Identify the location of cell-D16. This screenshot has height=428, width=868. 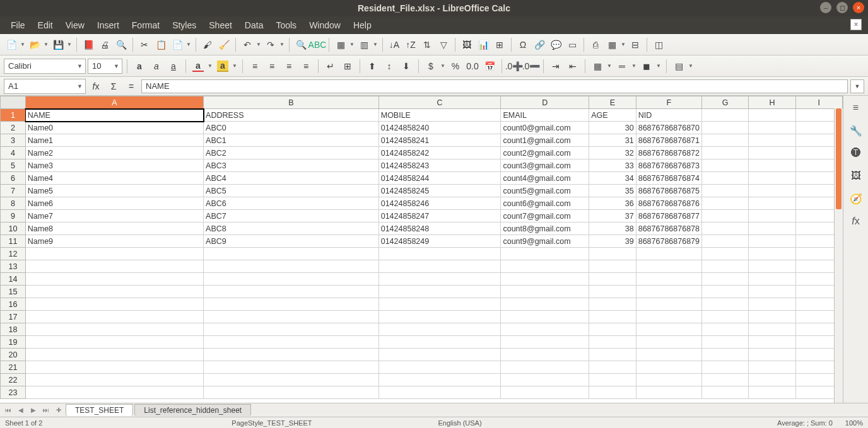
(545, 304).